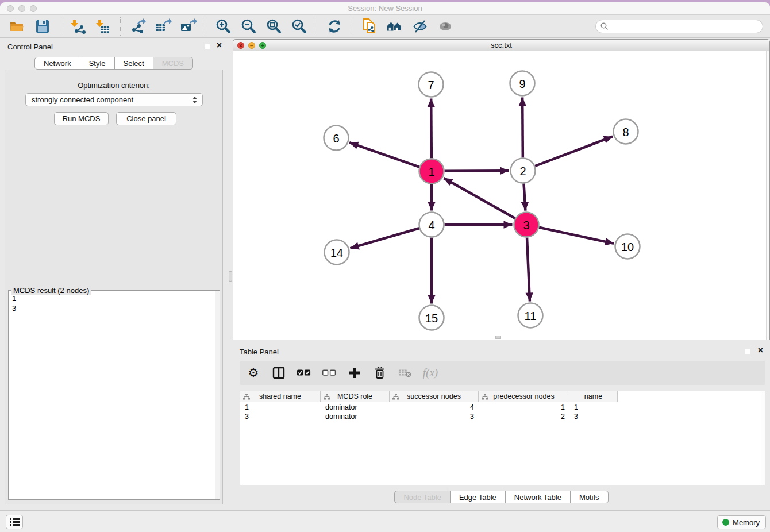 The height and width of the screenshot is (532, 770). Describe the element at coordinates (768, 195) in the screenshot. I see `network-vertical-scrollbar` at that location.